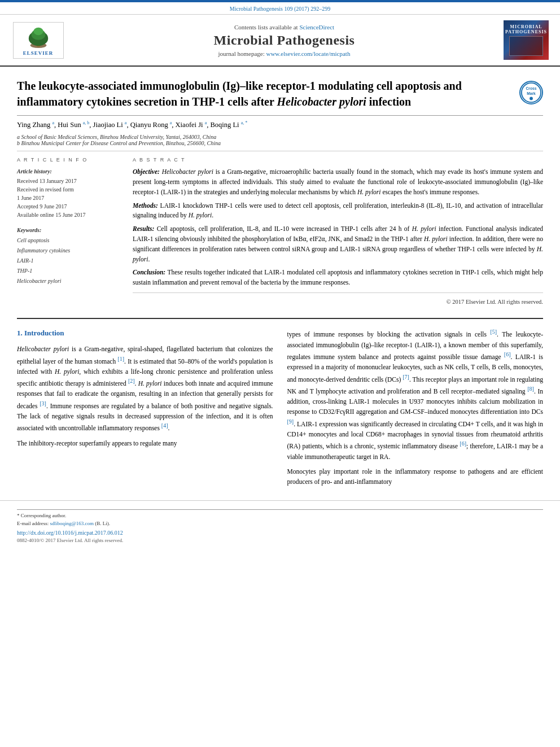  What do you see at coordinates (145, 443) in the screenshot?
I see `intro-para-2: The inhibitory-receptor superfamily appe…` at bounding box center [145, 443].